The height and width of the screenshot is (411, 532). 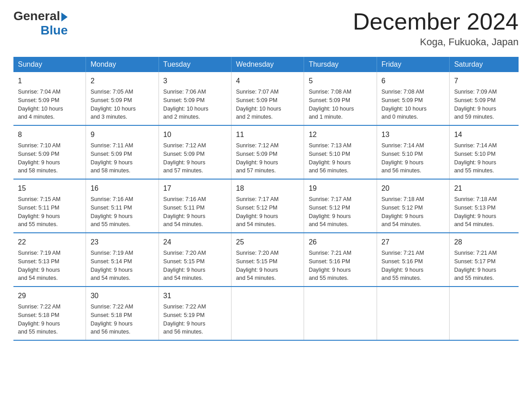 What do you see at coordinates (268, 64) in the screenshot?
I see `header-wednesday: Wednesday` at bounding box center [268, 64].